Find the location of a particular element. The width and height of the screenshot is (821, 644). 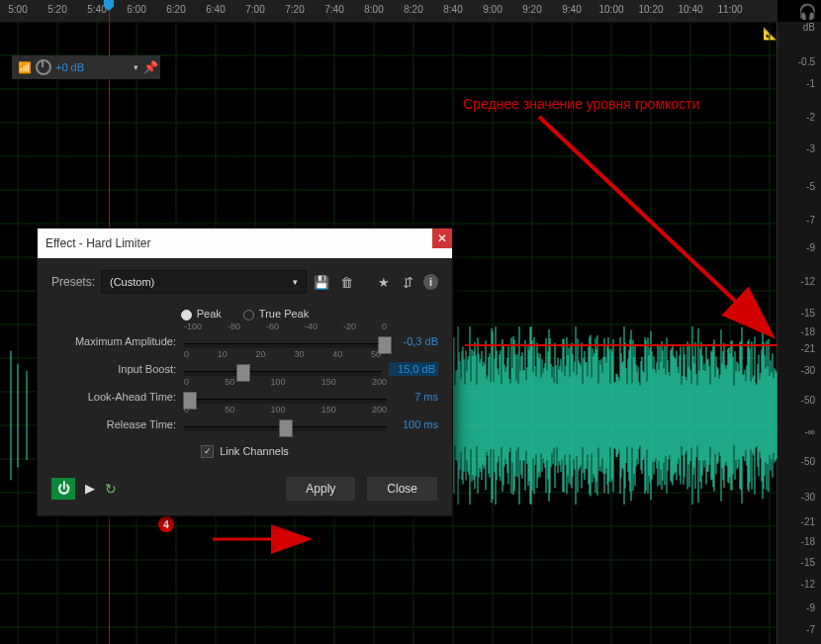

timeline-tick: 10:00 is located at coordinates (611, 10).